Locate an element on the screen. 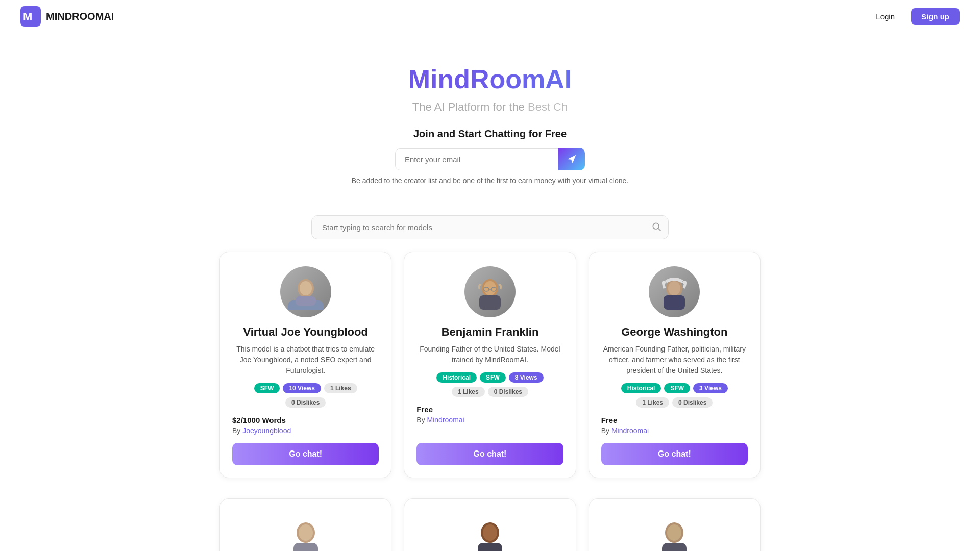 Image resolution: width=980 pixels, height=551 pixels. search-input is located at coordinates (490, 228).